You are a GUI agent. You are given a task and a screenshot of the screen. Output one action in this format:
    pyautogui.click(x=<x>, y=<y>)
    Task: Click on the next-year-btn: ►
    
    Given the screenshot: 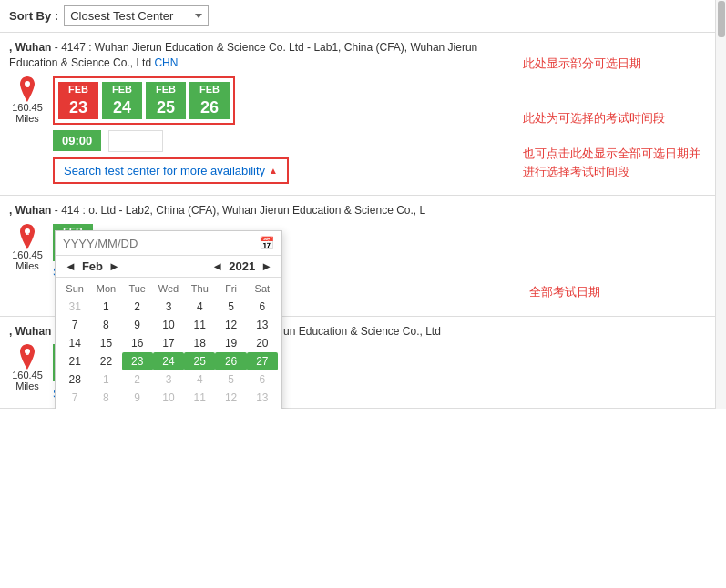 What is the action you would take?
    pyautogui.click(x=266, y=266)
    